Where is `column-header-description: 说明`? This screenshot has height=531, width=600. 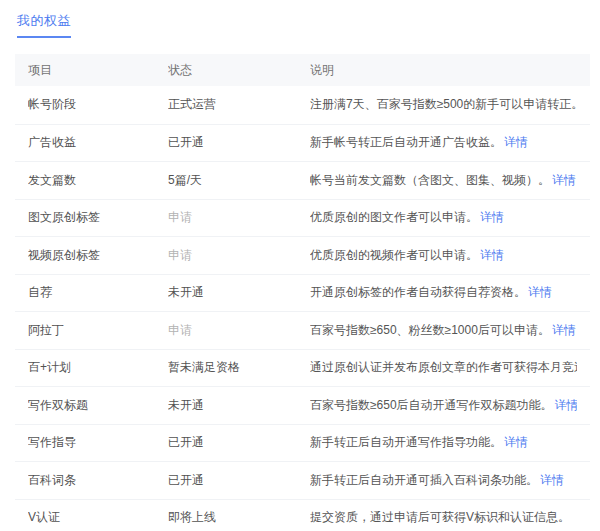
column-header-description: 说明 is located at coordinates (444, 70).